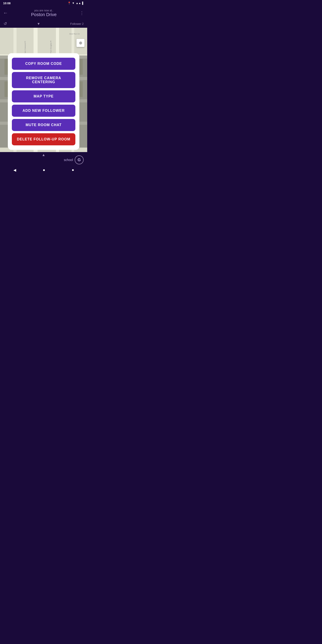 The height and width of the screenshot is (644, 322). I want to click on svg-text: Park Concord Pl, so click(25, 48).